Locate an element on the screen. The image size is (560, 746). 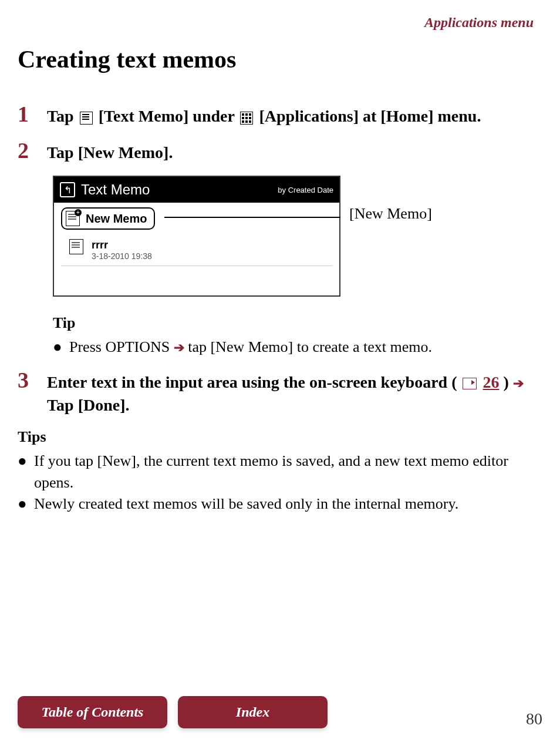
step-text: Tap [Done]. is located at coordinates (88, 405).